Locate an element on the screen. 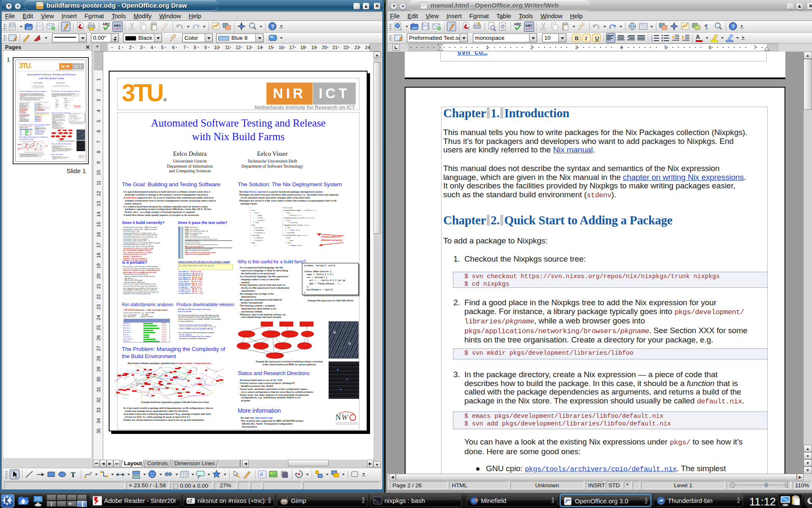  svg-text: T is located at coordinates (73, 475).